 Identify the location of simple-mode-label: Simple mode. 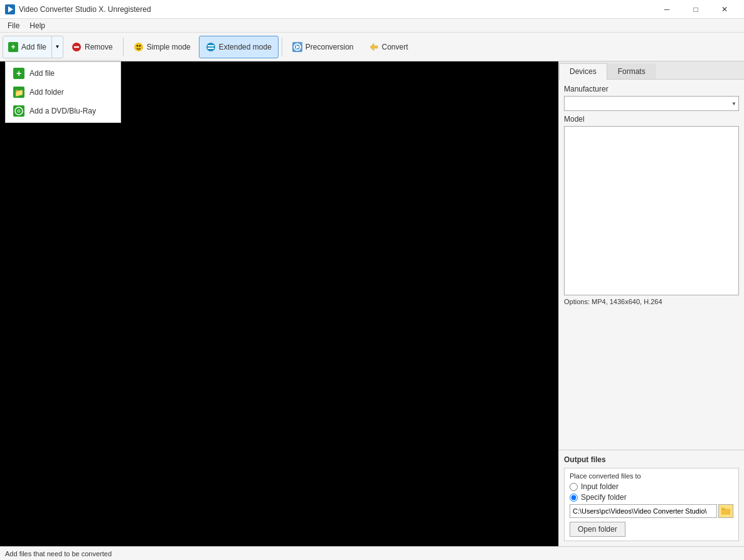
(169, 47).